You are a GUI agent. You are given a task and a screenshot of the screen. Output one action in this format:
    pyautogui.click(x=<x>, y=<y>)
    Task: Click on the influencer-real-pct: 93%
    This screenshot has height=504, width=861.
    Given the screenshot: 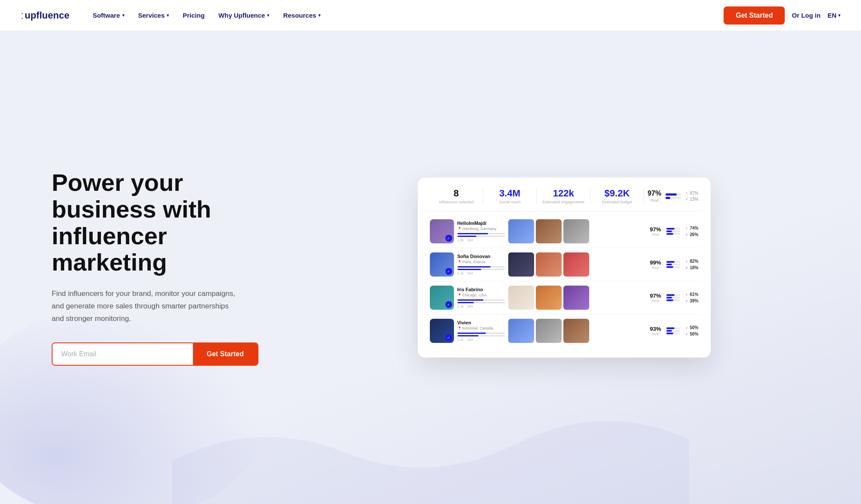 What is the action you would take?
    pyautogui.click(x=656, y=329)
    